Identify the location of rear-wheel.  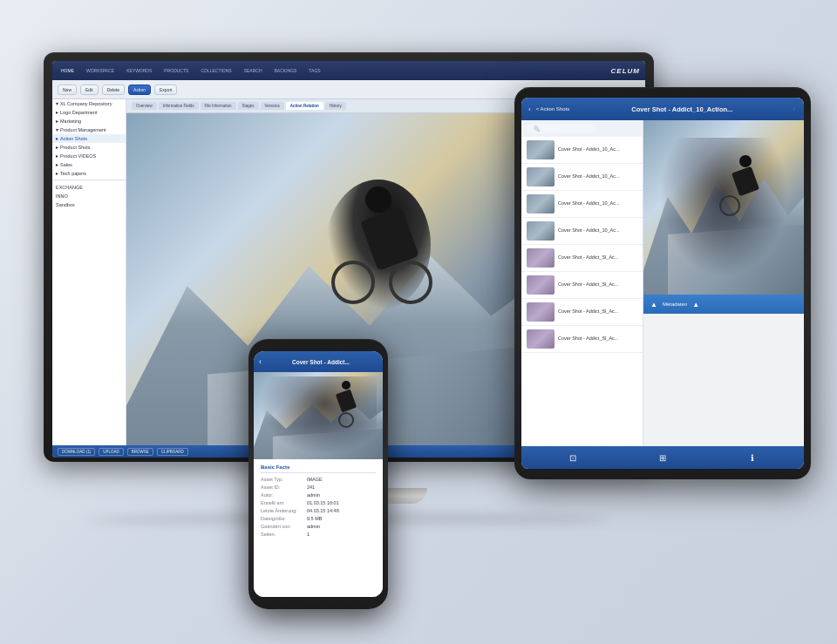
(411, 282).